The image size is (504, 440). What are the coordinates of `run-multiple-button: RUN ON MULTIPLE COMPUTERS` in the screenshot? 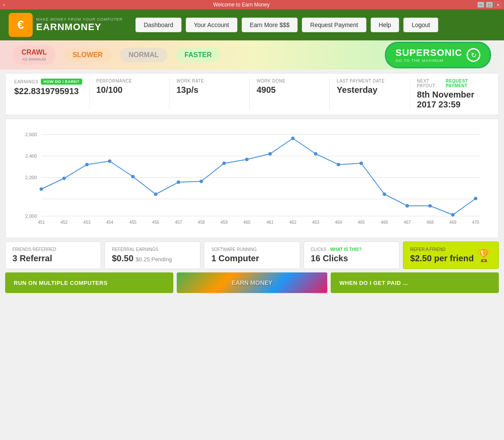 It's located at (89, 283).